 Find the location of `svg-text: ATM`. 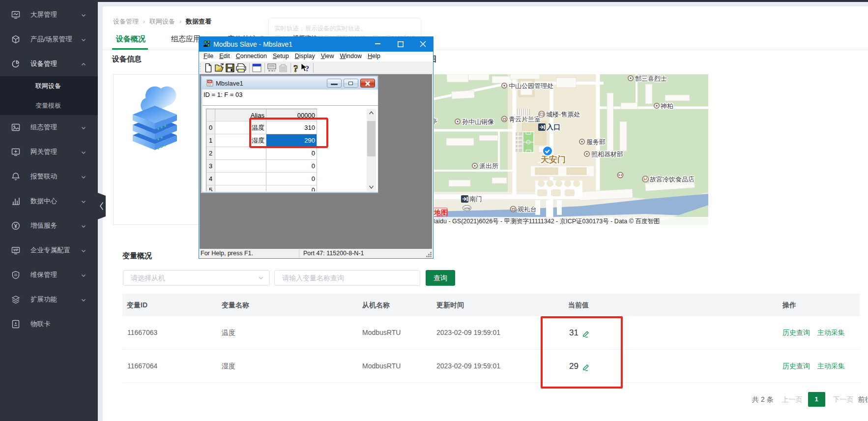

svg-text: ATM is located at coordinates (467, 209).